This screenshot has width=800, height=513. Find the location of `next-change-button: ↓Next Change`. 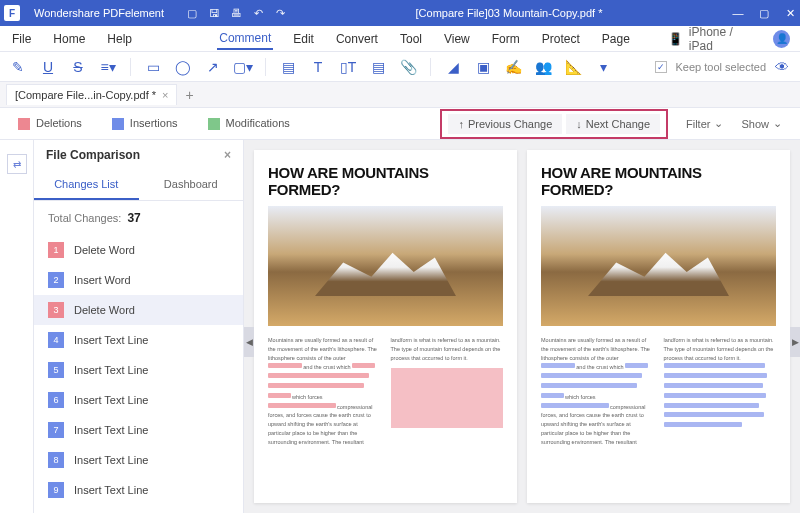

next-change-button: ↓Next Change is located at coordinates (613, 124).